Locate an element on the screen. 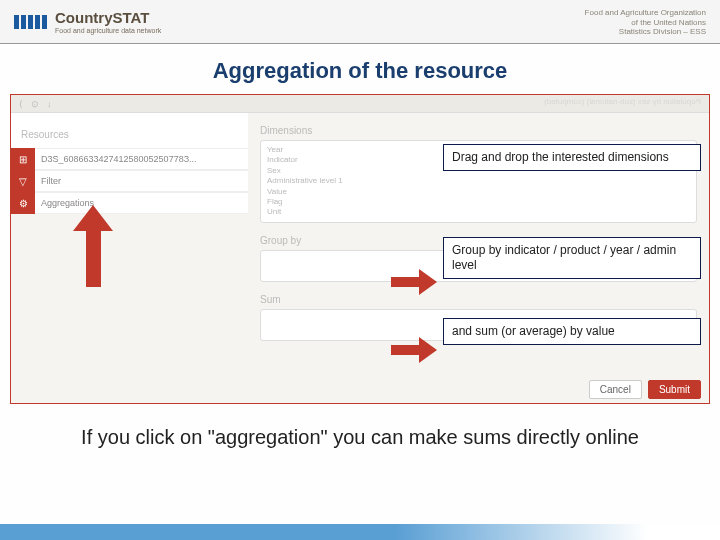 This screenshot has width=720, height=540. dataset-icon: ⊞ is located at coordinates (23, 159).